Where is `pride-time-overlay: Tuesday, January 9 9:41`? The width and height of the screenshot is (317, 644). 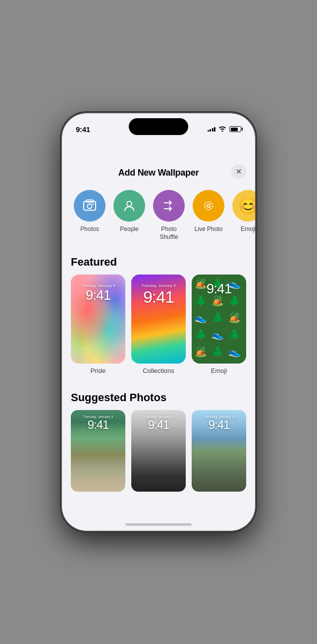
pride-time-overlay: Tuesday, January 9 9:41 is located at coordinates (98, 293).